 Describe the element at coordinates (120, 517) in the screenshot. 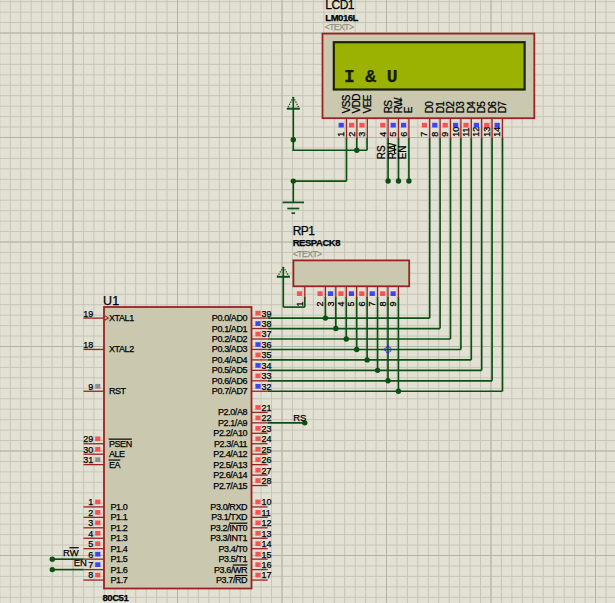

I see `svg-text: P1.1` at that location.